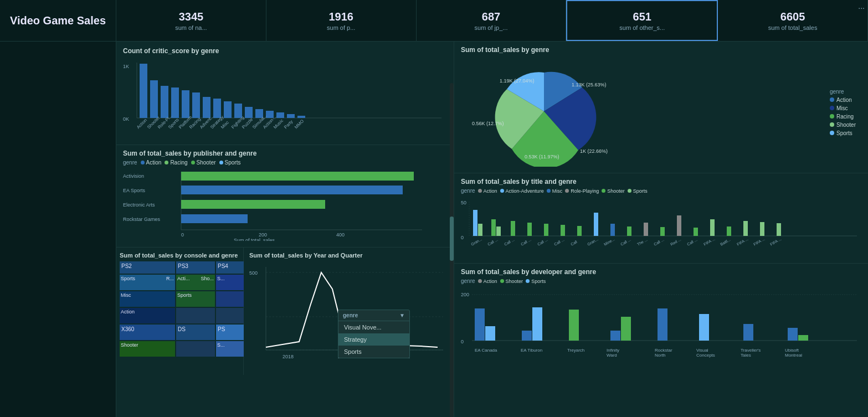  What do you see at coordinates (660, 356) in the screenshot?
I see `svg-text: North` at bounding box center [660, 356].